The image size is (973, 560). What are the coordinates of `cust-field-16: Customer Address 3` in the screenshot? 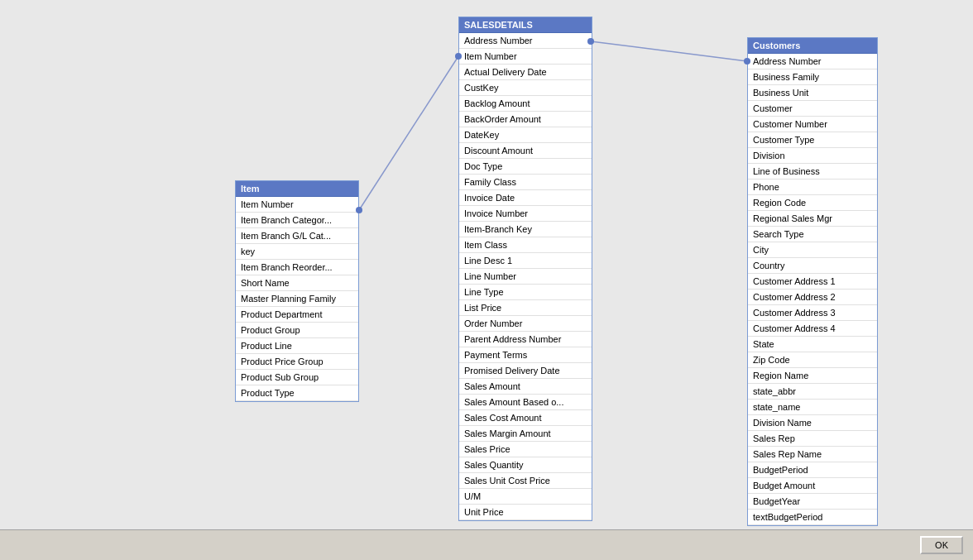 It's located at (812, 313).